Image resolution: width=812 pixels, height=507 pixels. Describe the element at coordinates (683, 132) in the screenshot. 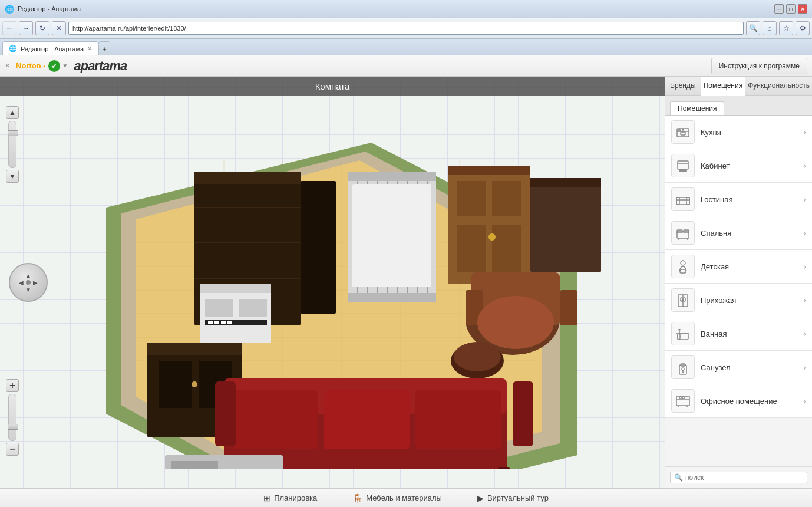

I see `kitchen-icon` at that location.